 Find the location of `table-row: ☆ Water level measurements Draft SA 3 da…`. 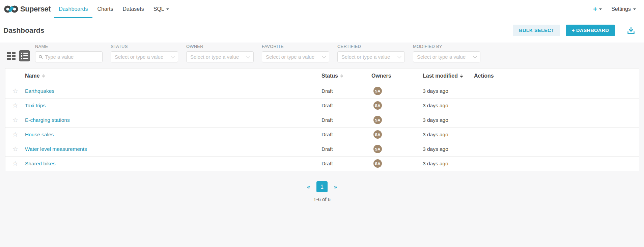

table-row: ☆ Water level measurements Draft SA 3 da… is located at coordinates (322, 149).